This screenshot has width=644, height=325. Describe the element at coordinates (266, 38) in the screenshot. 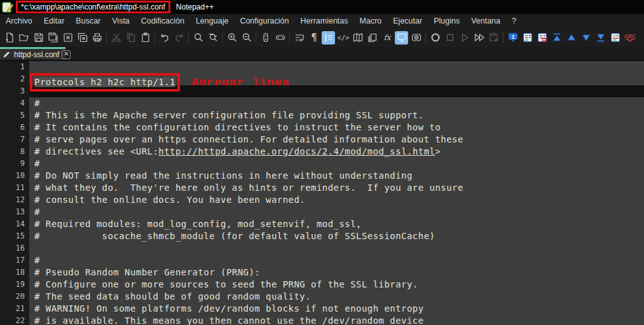

I see `sync-vertical-scroll-icon` at that location.